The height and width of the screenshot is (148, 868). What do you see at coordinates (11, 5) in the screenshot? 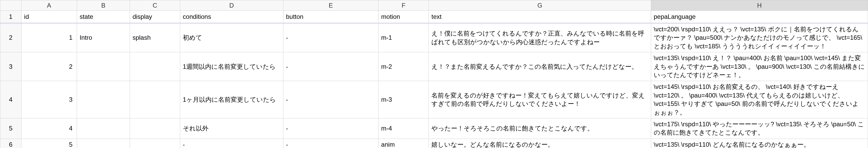
I see `select-all-corner` at bounding box center [11, 5].